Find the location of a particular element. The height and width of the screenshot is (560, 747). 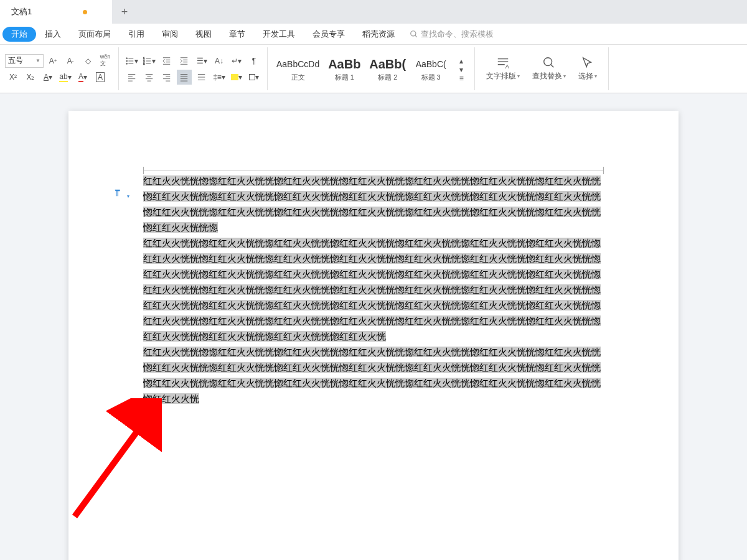

paragraph-group: ▾ 123▾ ☰▾ A↓ ↵▾ ¶ is located at coordinates (193, 68).